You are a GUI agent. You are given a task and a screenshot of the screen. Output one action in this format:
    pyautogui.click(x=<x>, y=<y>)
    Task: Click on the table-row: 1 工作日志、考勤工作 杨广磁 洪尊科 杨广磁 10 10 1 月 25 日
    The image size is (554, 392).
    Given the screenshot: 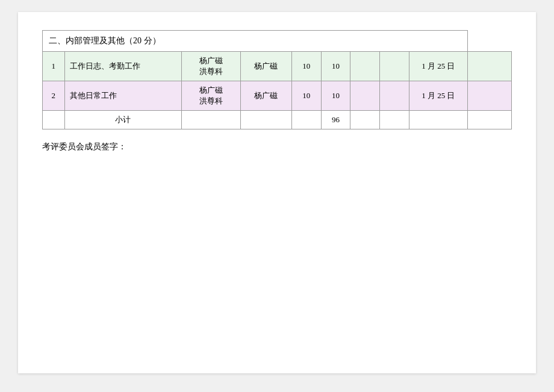 What is the action you would take?
    pyautogui.click(x=277, y=66)
    